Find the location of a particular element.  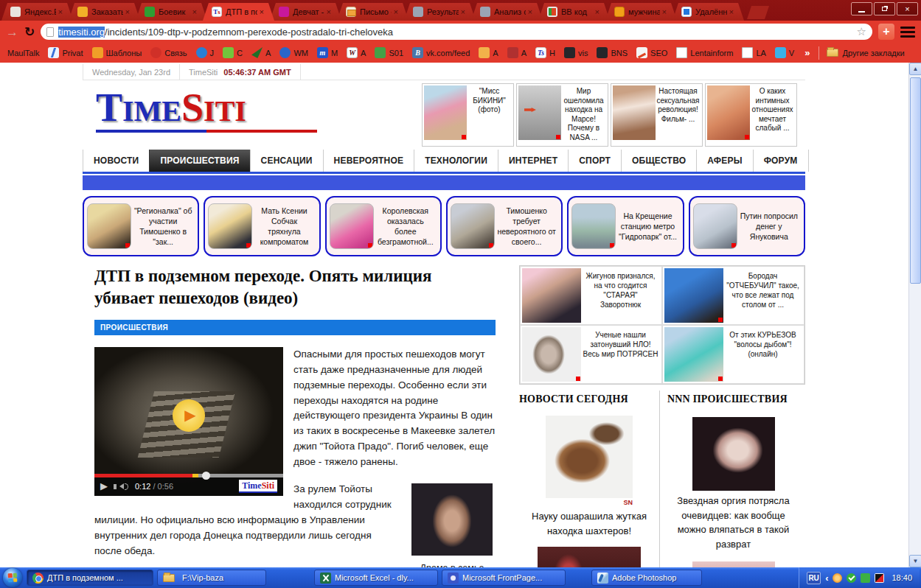

scroll-down-icon: ▼ is located at coordinates (915, 561).